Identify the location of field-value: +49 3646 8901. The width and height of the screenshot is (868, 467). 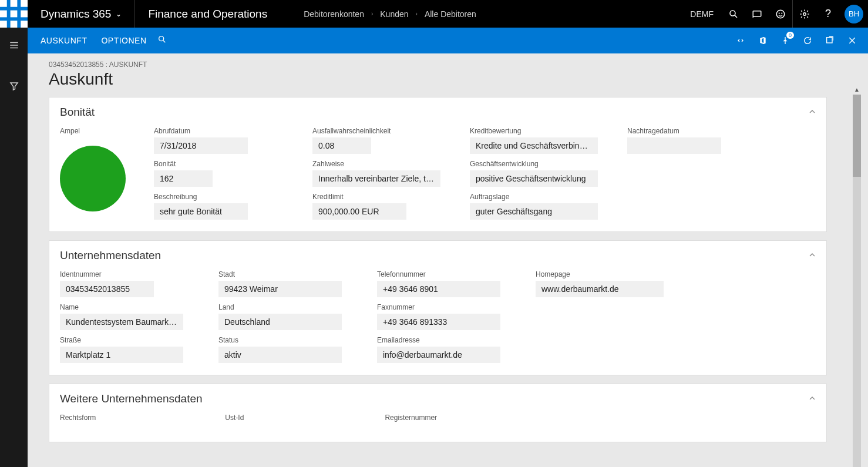
(439, 289).